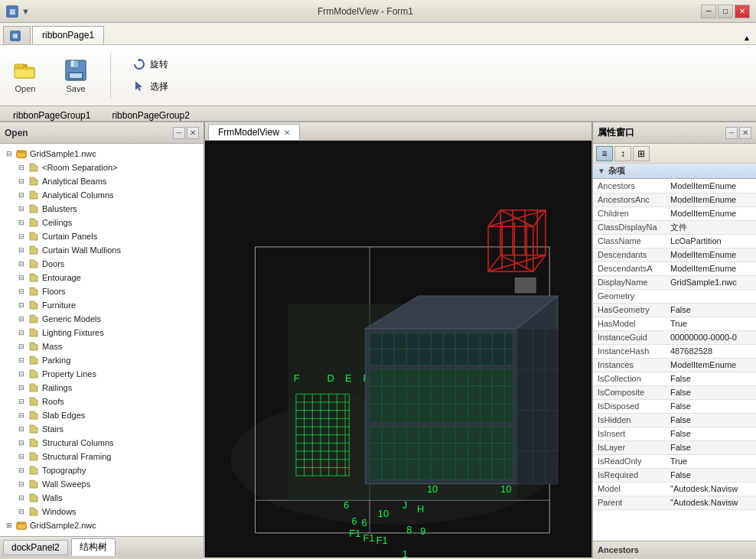  What do you see at coordinates (25, 76) in the screenshot?
I see `open-button: Open` at bounding box center [25, 76].